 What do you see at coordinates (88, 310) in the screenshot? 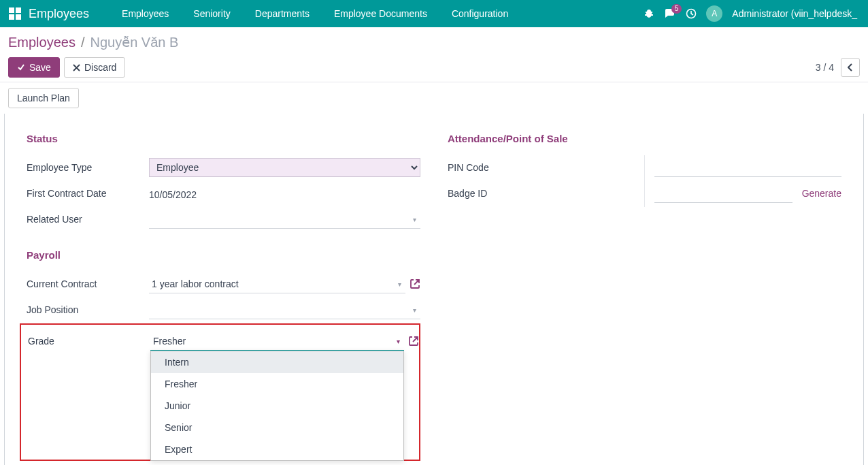
I see `label-job-position: Job Position` at bounding box center [88, 310].